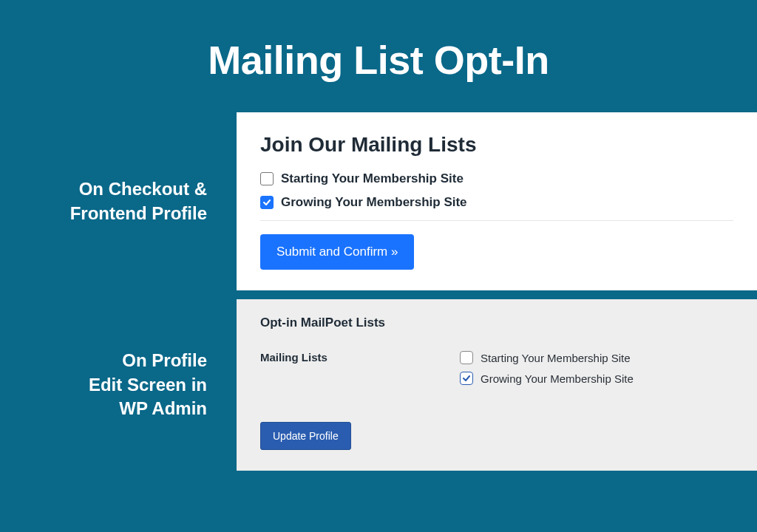 The height and width of the screenshot is (532, 757). Describe the element at coordinates (345, 358) in the screenshot. I see `field-label: Mailing Lists` at that location.